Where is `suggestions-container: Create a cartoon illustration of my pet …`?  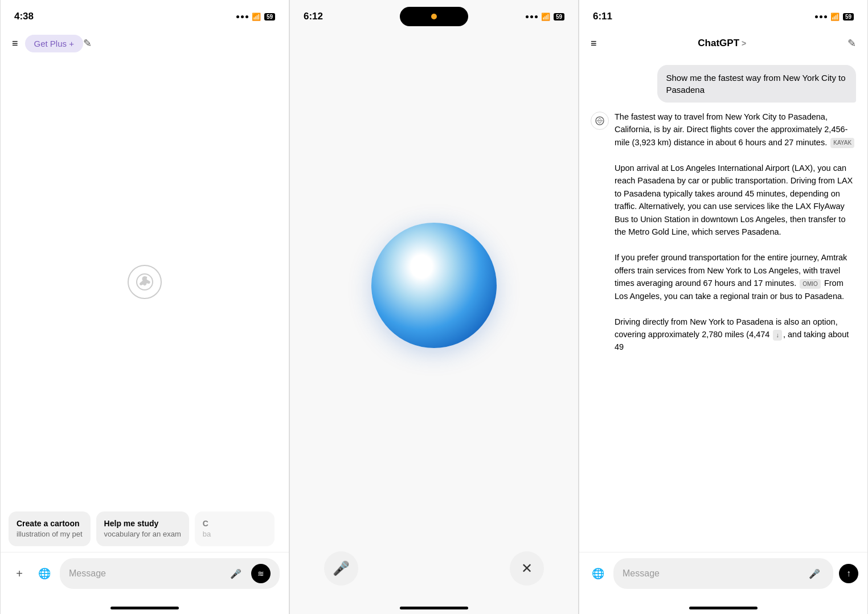 suggestions-container: Create a cartoon illustration of my pet … is located at coordinates (145, 529).